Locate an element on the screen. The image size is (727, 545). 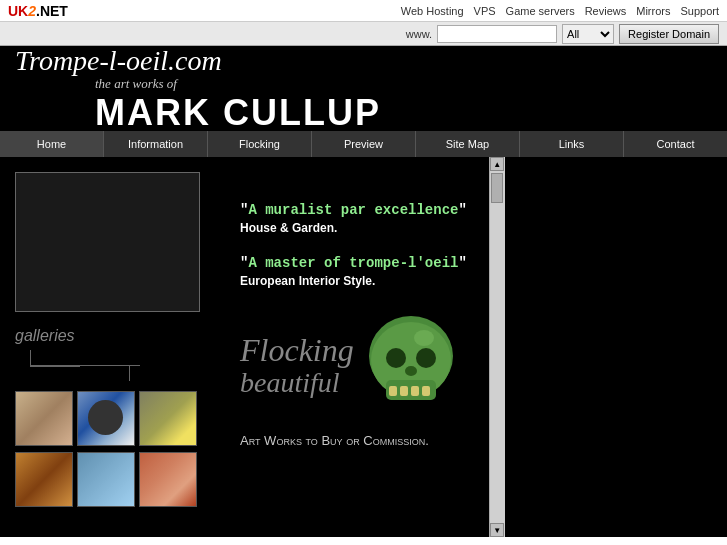
site-subtitle: the art works of is located at coordinates (404, 84).